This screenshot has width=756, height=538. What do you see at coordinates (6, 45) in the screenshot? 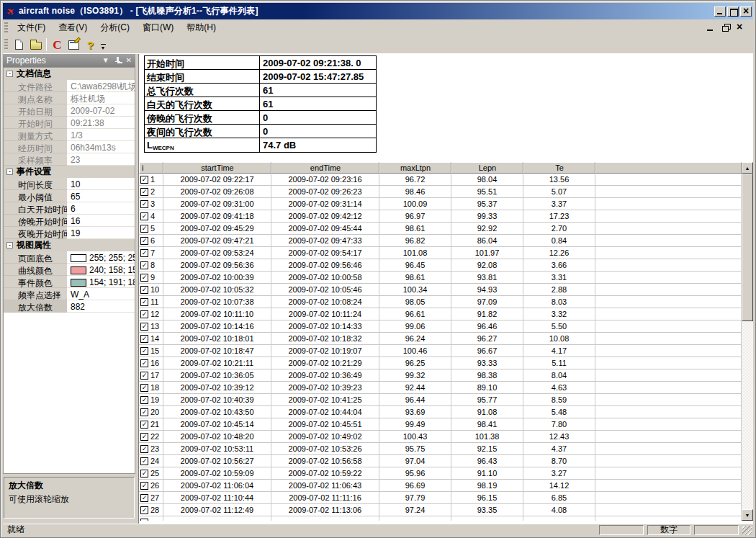
I see `toolbar-grip` at bounding box center [6, 45].